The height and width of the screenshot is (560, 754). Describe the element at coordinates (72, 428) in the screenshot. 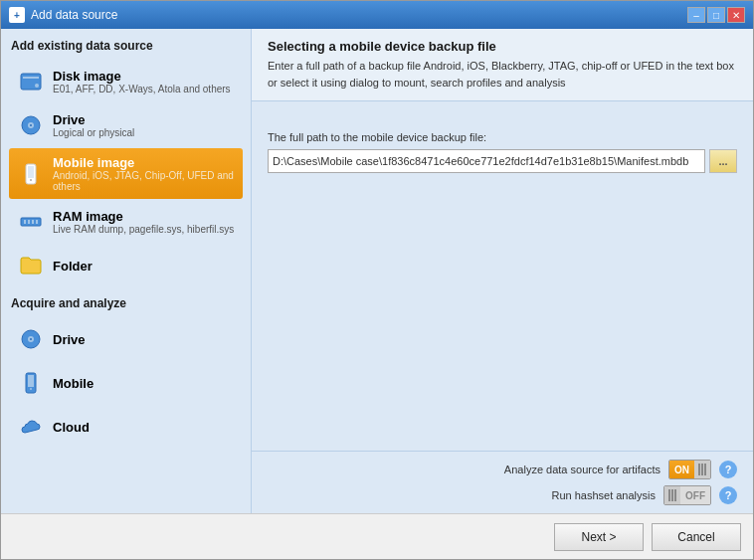

I see `acquire-cloud-label: Cloud` at that location.